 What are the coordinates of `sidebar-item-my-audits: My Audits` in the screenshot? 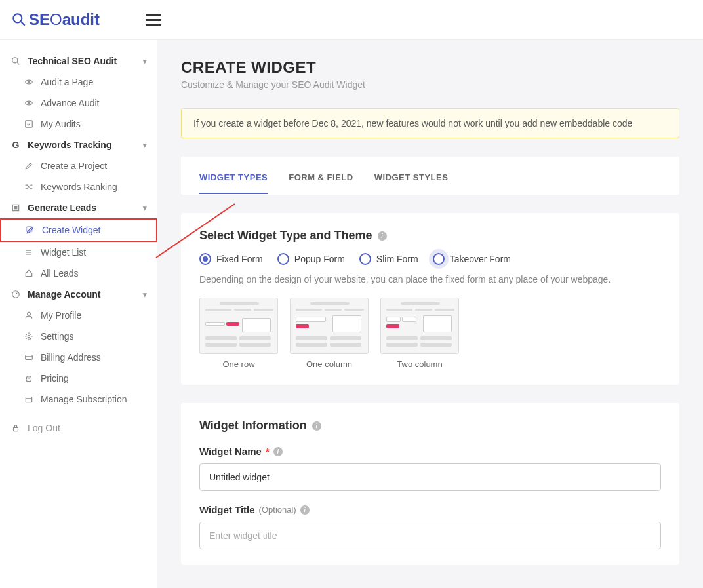 It's located at (79, 124).